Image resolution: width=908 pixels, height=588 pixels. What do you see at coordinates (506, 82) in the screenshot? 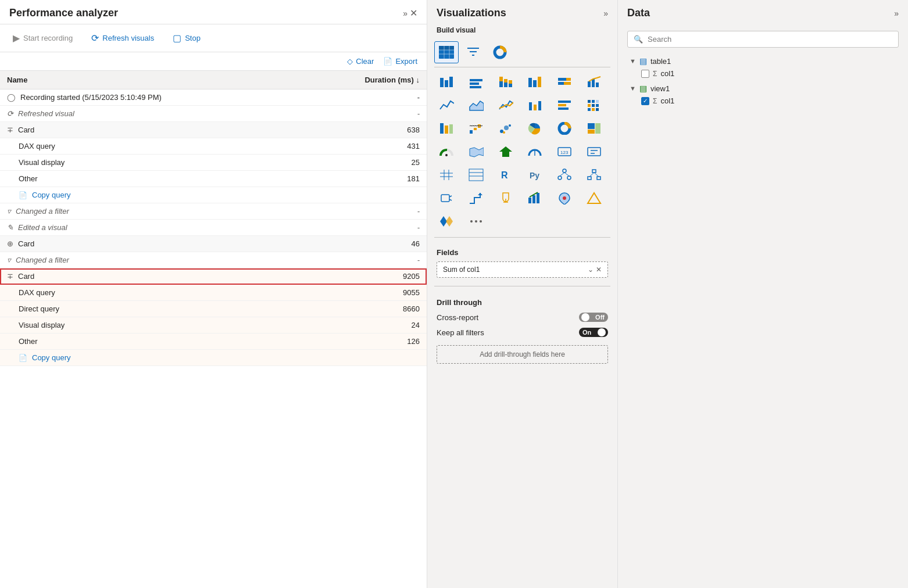
I see `viz-stacked-col` at bounding box center [506, 82].